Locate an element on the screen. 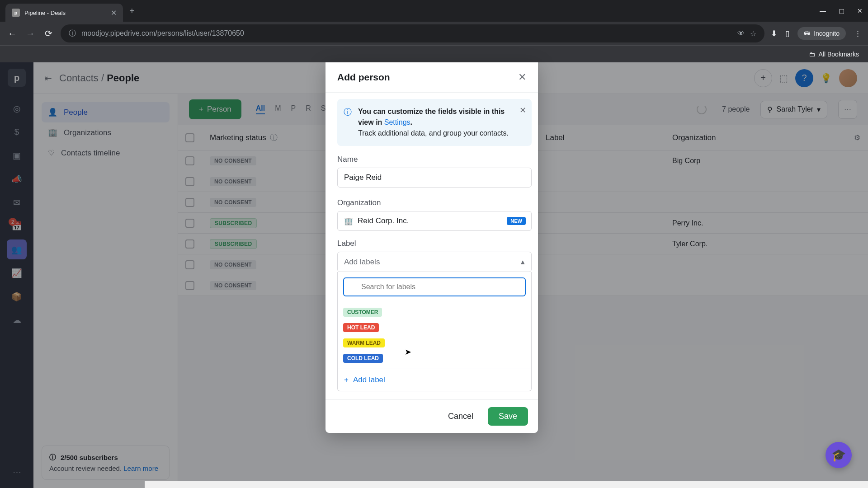  organization-input: 🏢 Reid Corp. Inc. NEW is located at coordinates (434, 221).